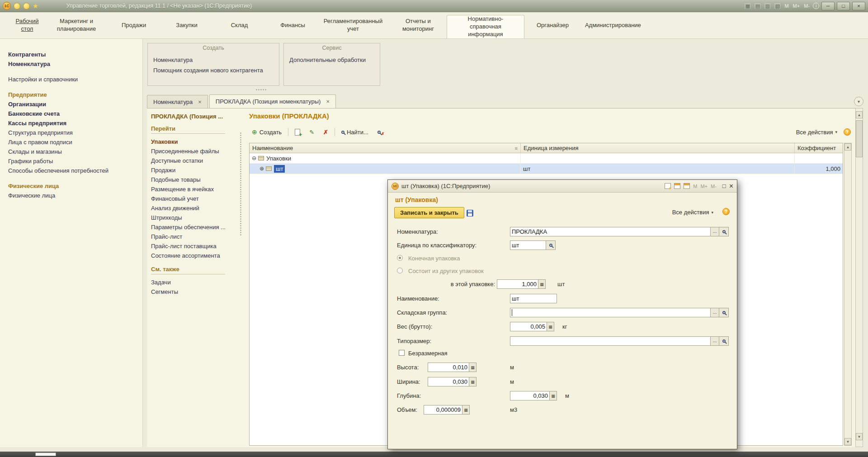  What do you see at coordinates (768, 6) in the screenshot?
I see `clipboard-icon: ▥` at bounding box center [768, 6].